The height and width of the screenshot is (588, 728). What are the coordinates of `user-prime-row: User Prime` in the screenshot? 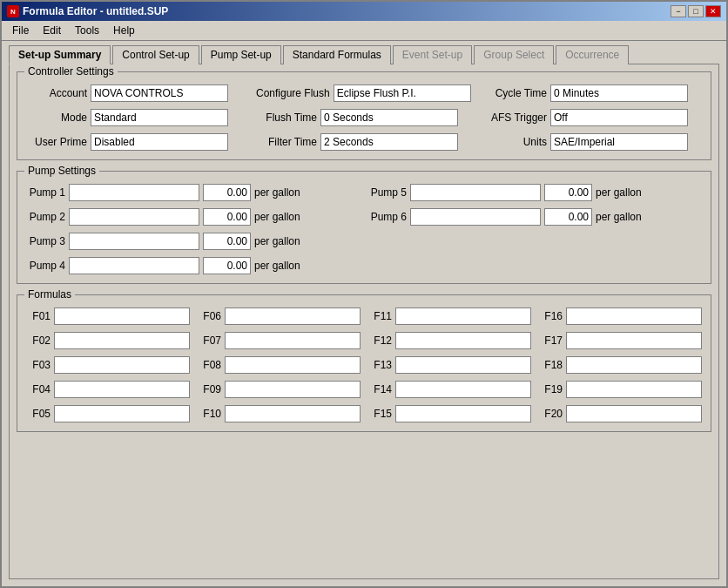 It's located at (134, 142).